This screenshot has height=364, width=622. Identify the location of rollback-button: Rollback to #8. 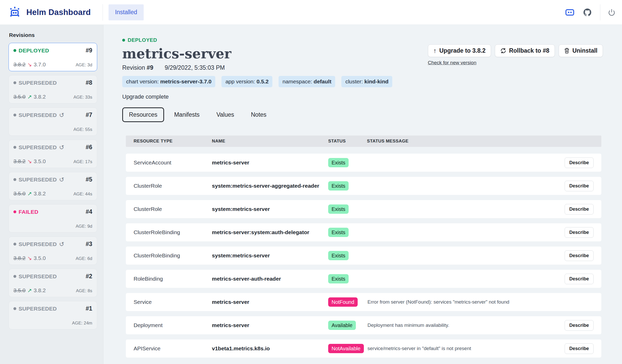
(525, 51).